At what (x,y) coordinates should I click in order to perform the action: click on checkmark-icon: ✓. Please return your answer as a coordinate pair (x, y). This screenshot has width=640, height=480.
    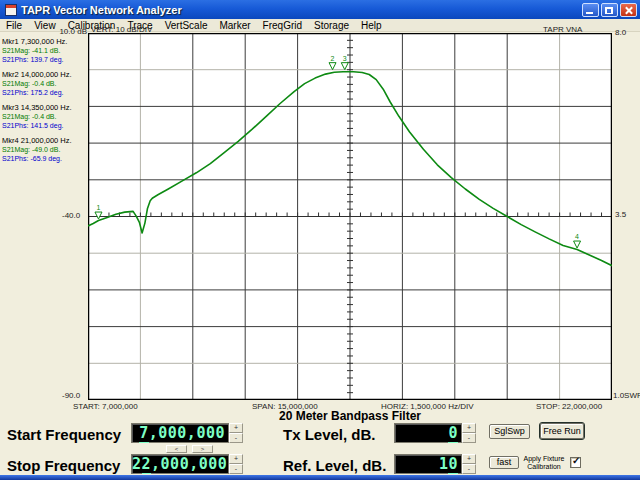
    Looking at the image, I should click on (576, 460).